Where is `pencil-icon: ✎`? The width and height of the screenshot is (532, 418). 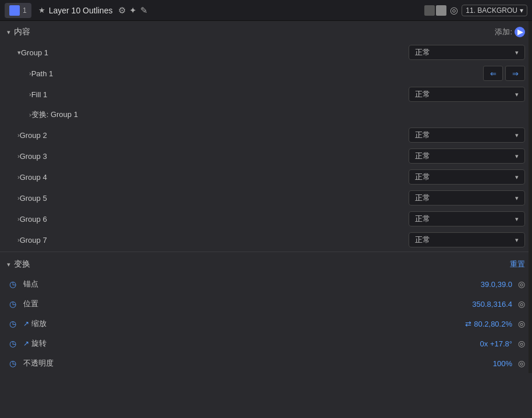 pencil-icon: ✎ is located at coordinates (144, 10).